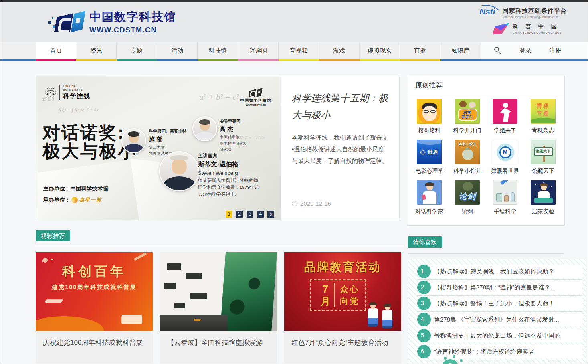  Describe the element at coordinates (523, 13) in the screenshot. I see `nsti-logo: Nsti 国家科技基础条件平台 National Science & Techn…` at that location.